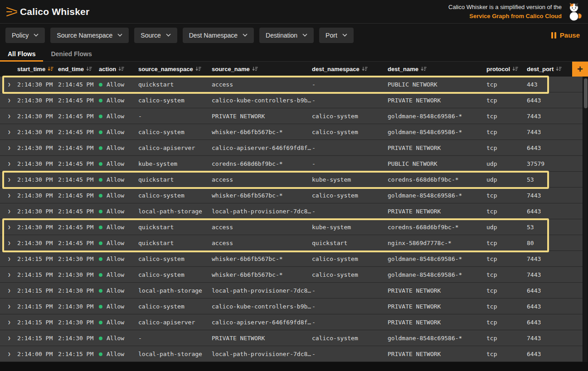  I want to click on cell-value: 2:14:45 PM, so click(76, 196).